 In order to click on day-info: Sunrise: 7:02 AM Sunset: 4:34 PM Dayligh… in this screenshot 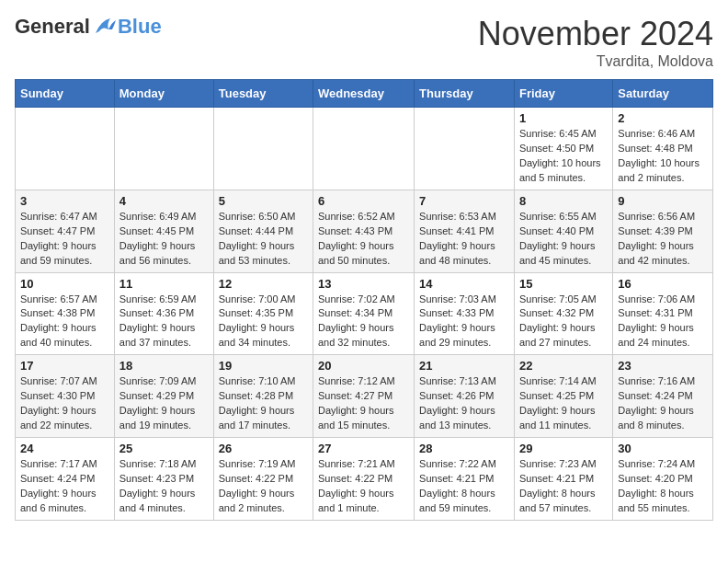, I will do `click(364, 322)`.